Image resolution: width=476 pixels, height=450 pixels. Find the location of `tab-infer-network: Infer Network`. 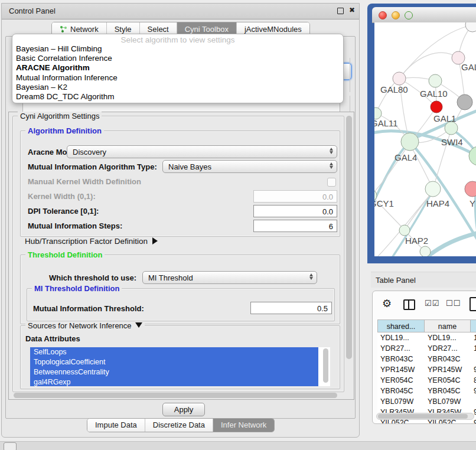

tab-infer-network: Infer Network is located at coordinates (243, 425).